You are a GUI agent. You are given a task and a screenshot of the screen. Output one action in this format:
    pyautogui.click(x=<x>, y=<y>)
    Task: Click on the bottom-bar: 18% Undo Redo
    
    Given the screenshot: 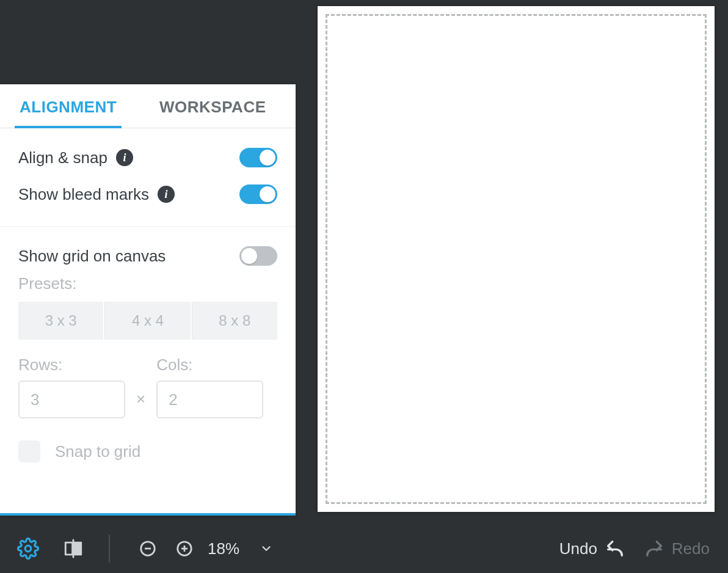 What is the action you would take?
    pyautogui.click(x=364, y=549)
    